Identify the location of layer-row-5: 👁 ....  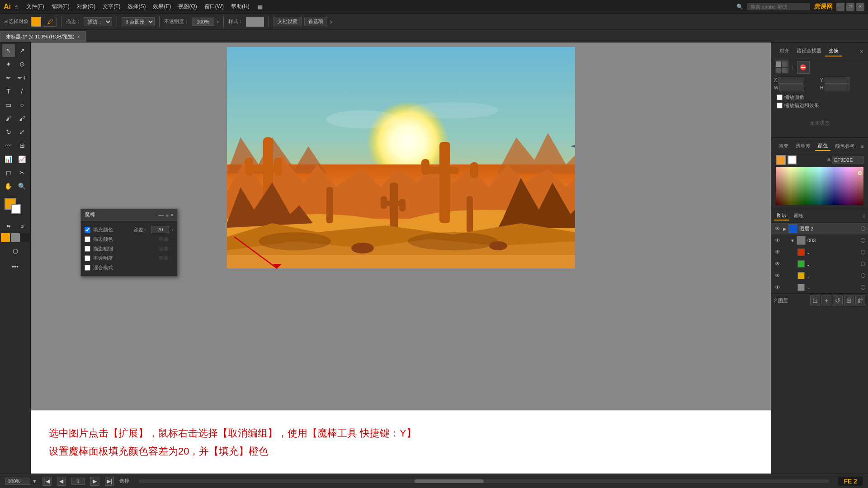
(820, 287).